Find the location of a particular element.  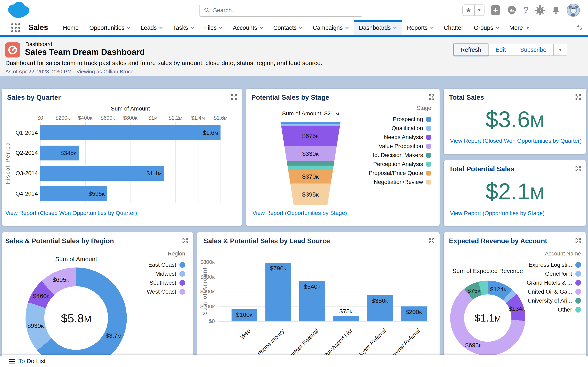

tab-dashboards: Dashboards is located at coordinates (378, 28).